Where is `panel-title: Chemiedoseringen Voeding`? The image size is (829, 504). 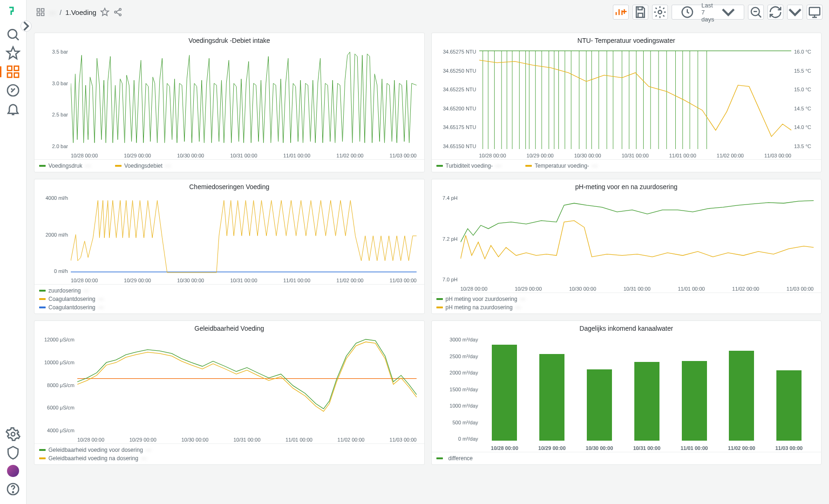 panel-title: Chemiedoseringen Voeding is located at coordinates (229, 186).